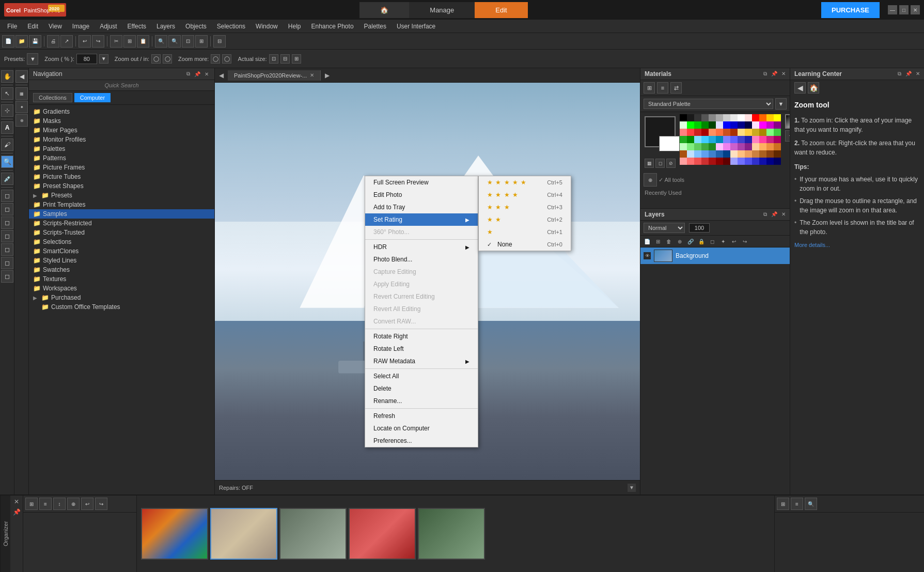 This screenshot has width=924, height=572. Describe the element at coordinates (108, 26) in the screenshot. I see `menu-adjust: Adjust` at that location.